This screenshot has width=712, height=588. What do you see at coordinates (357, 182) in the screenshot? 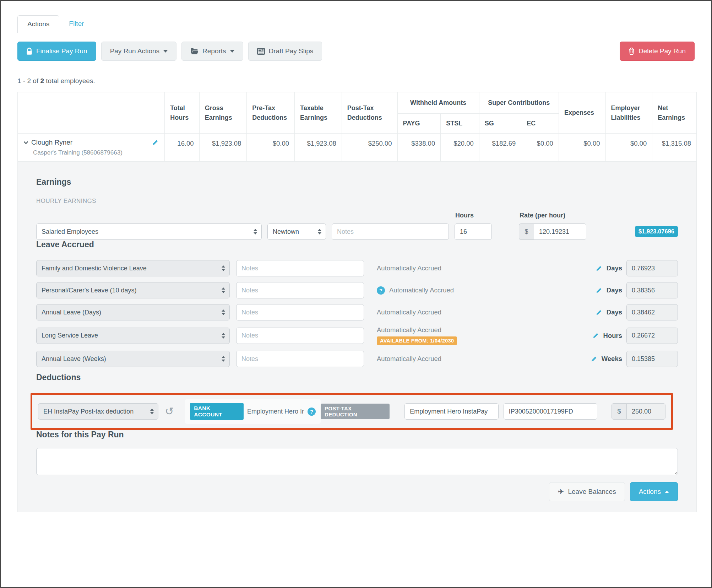
I see `earnings-title: Earnings` at bounding box center [357, 182].